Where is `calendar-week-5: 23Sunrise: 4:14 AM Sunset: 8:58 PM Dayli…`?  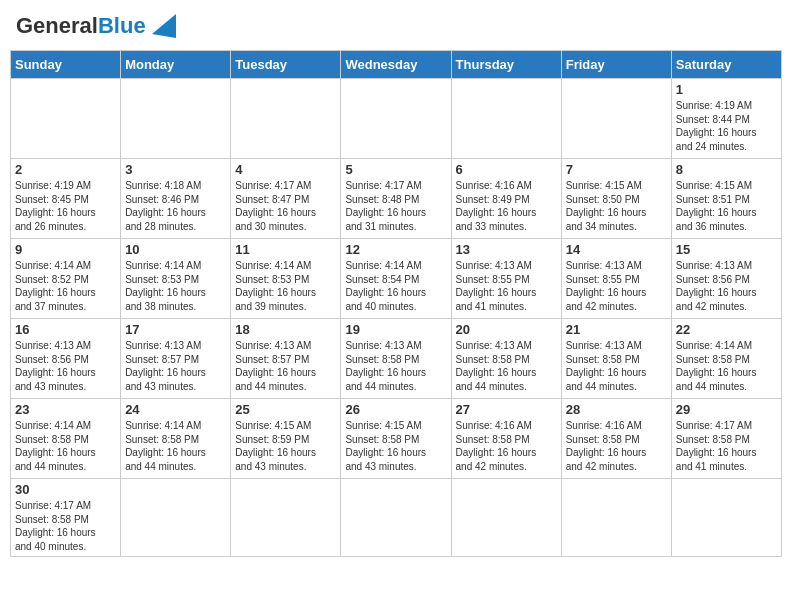
calendar-week-5: 23Sunrise: 4:14 AM Sunset: 8:58 PM Dayli… is located at coordinates (396, 439).